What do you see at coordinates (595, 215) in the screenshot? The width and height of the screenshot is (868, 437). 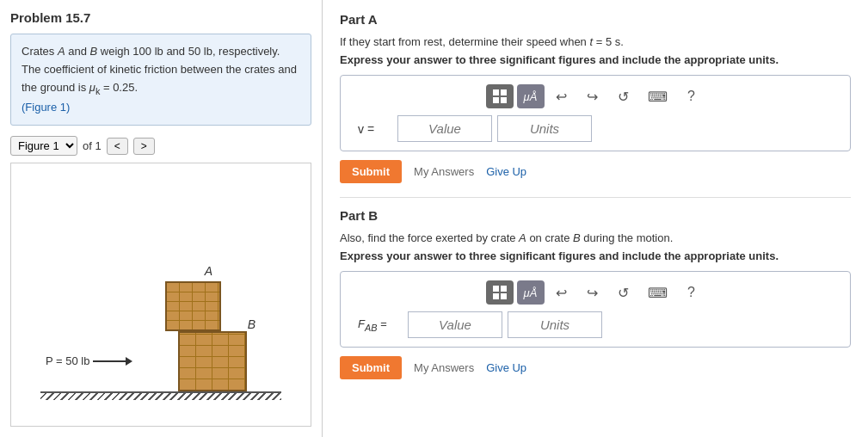 I see `part-b-title: Part B` at bounding box center [595, 215].